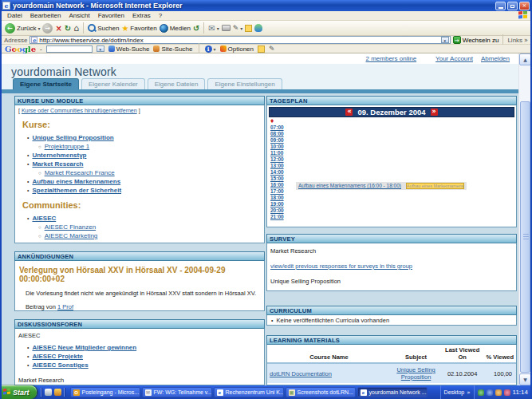 This screenshot has width=532, height=399. Describe the element at coordinates (301, 373) in the screenshot. I see `course-material-link: dotLRN Documentation` at that location.